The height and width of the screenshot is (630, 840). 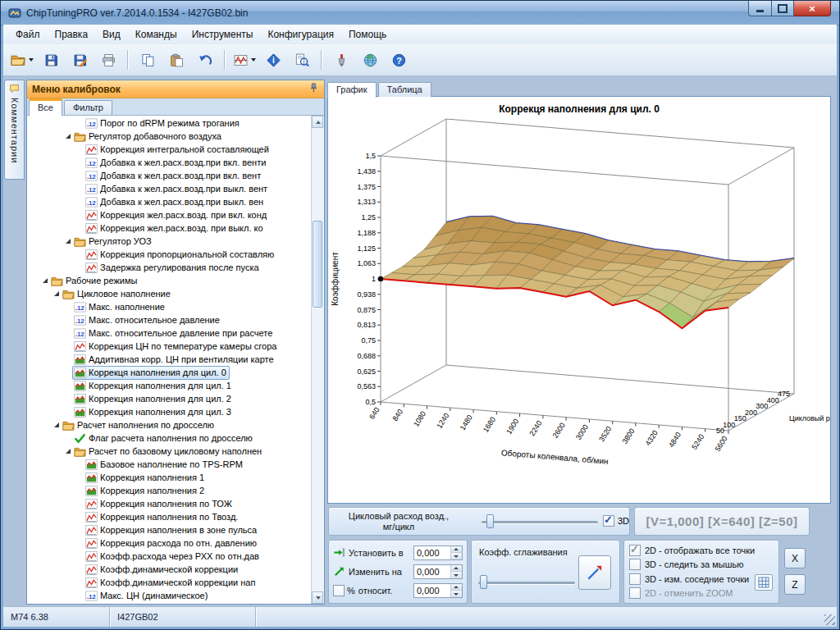 I want to click on tree-item: Коррекция наполнения для цил. 3, so click(x=169, y=412).